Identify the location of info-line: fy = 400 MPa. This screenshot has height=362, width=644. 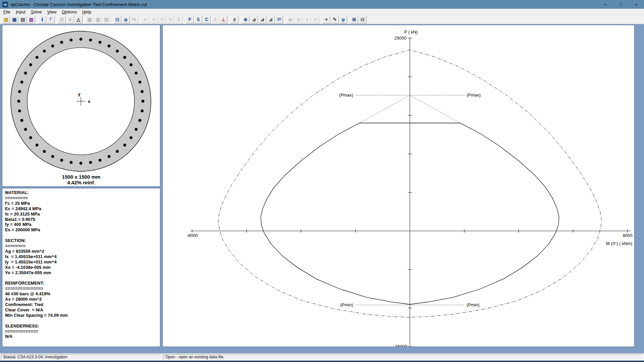
(83, 225).